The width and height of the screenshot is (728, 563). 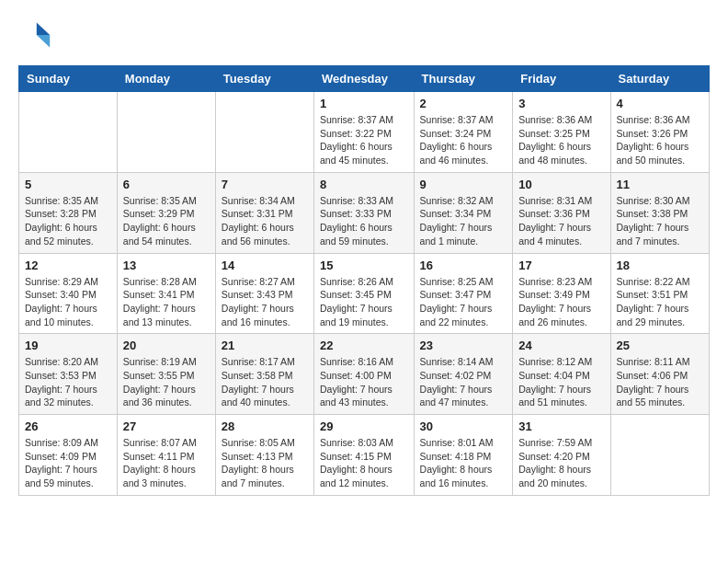 I want to click on calendar-cell: 22Sunrise: 8:16 AM Sunset: 4:00 PM Dayli…, so click(x=364, y=374).